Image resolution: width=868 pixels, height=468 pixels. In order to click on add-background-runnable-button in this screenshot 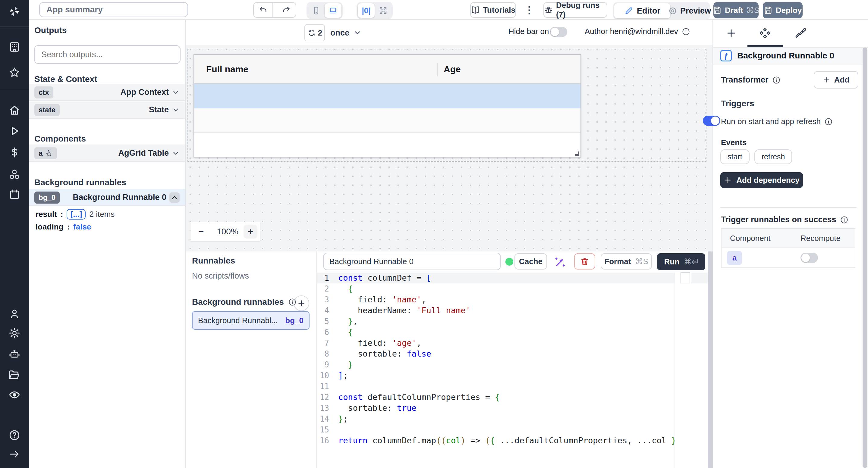, I will do `click(301, 303)`.